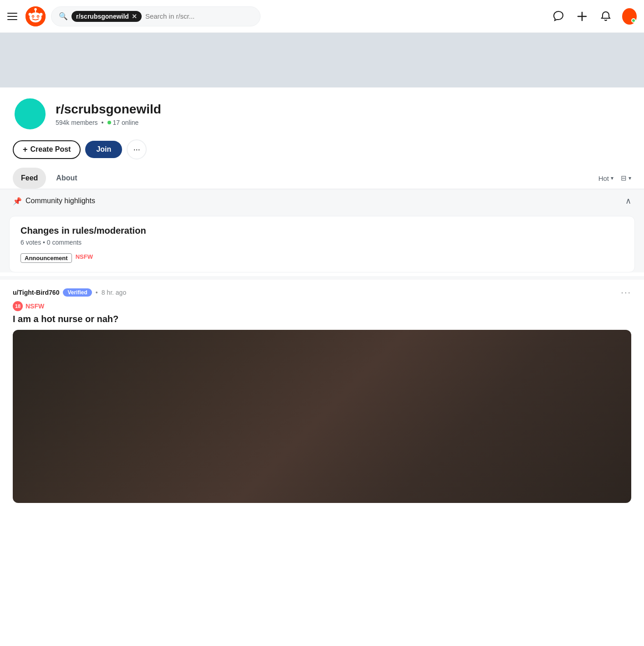 This screenshot has height=646, width=644. Describe the element at coordinates (156, 16) in the screenshot. I see `search-bar: 🔍 r/scrubsgonewild ✕` at that location.